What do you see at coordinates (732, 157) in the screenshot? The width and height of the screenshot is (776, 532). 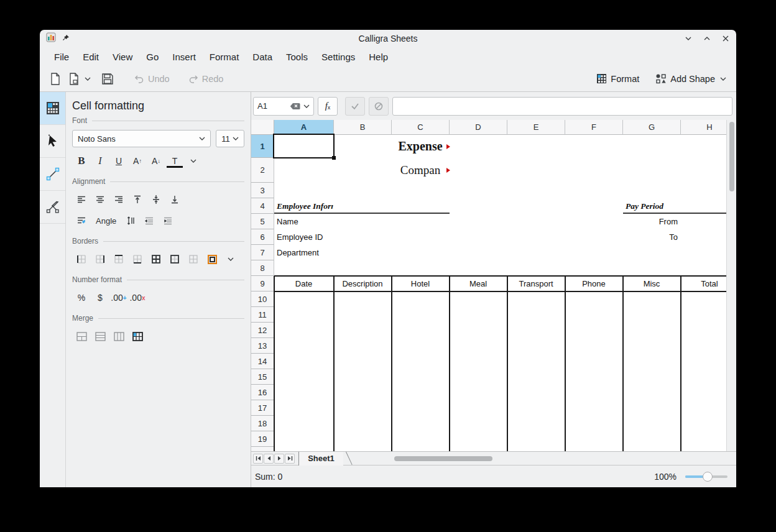 I see `vertical-scrollbar-thumb` at bounding box center [732, 157].